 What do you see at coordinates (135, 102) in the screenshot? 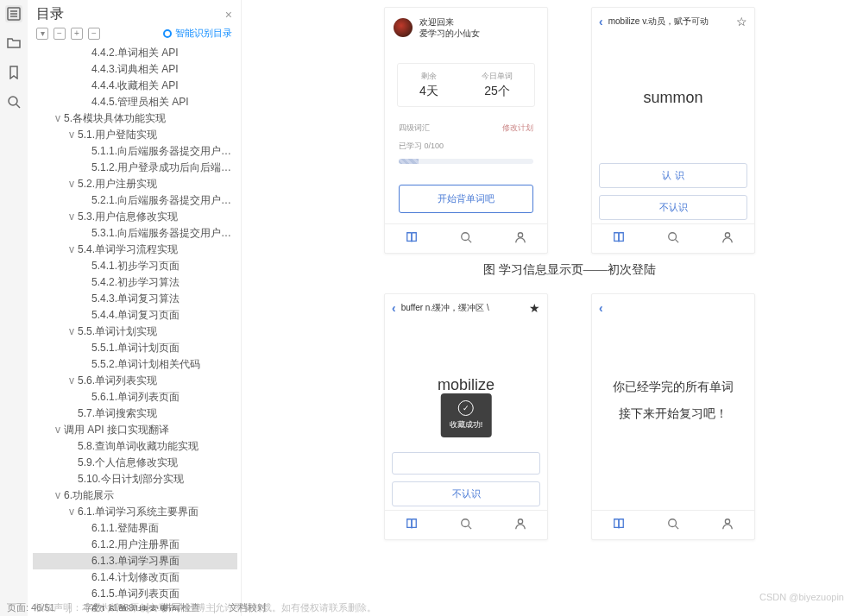
I see `toc-node: 4.4.5.管理员相关 API` at bounding box center [135, 102].